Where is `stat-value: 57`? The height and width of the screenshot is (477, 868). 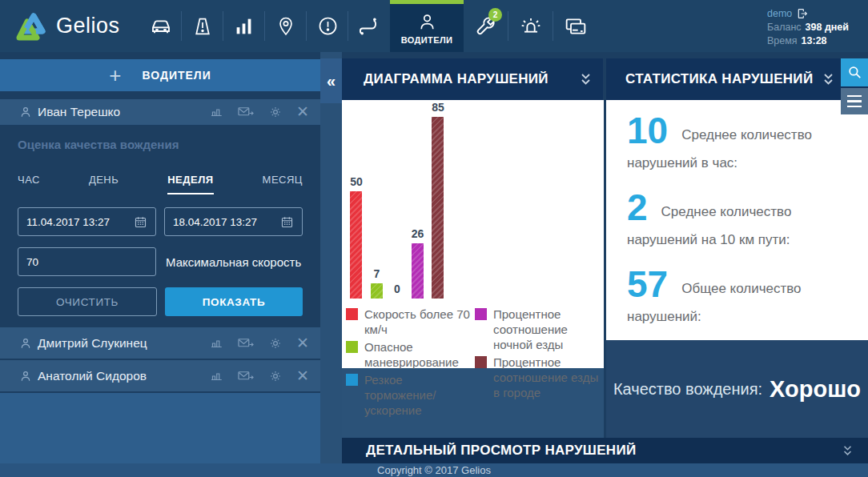
stat-value: 57 is located at coordinates (647, 284).